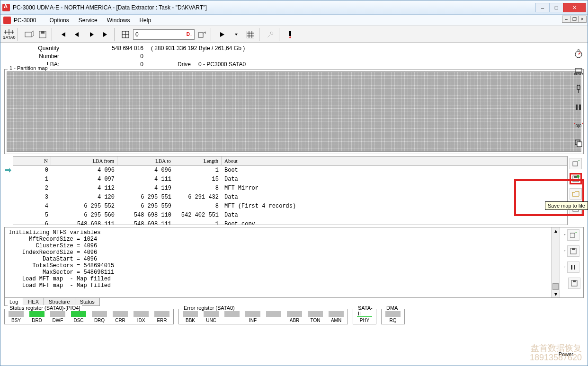  Describe the element at coordinates (7, 20) in the screenshot. I see `app-icon-small` at that location.